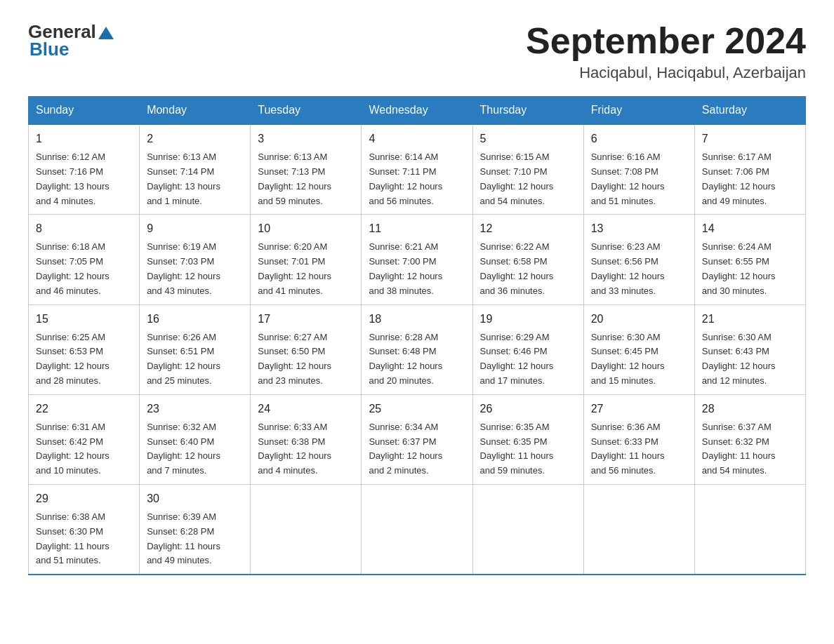 The image size is (834, 644). I want to click on day-number: 20, so click(639, 319).